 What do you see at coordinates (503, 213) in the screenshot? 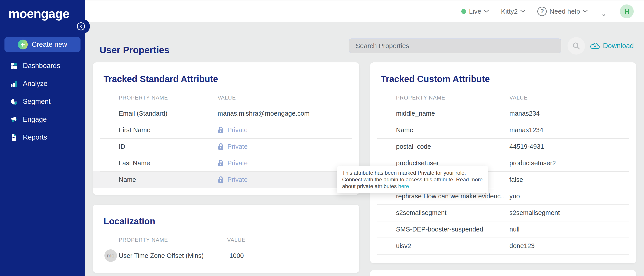
I see `table-row: s2semailsegments2semailsegment` at bounding box center [503, 213].